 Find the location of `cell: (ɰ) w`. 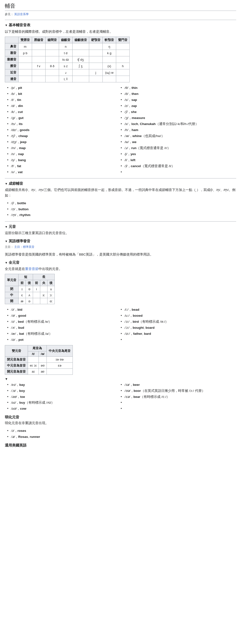

cell: (ɰ) w is located at coordinates (109, 72).